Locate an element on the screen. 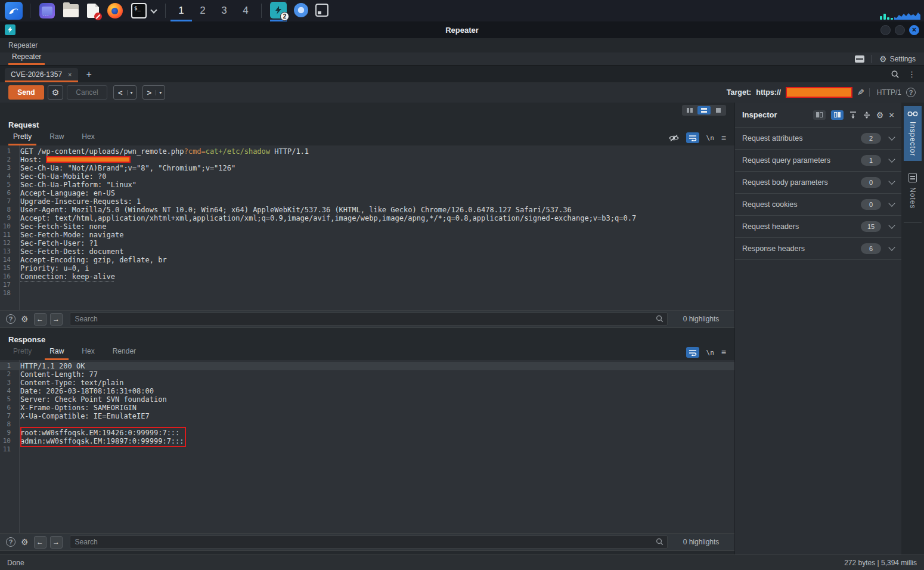  cancel-button: Cancel is located at coordinates (87, 92).